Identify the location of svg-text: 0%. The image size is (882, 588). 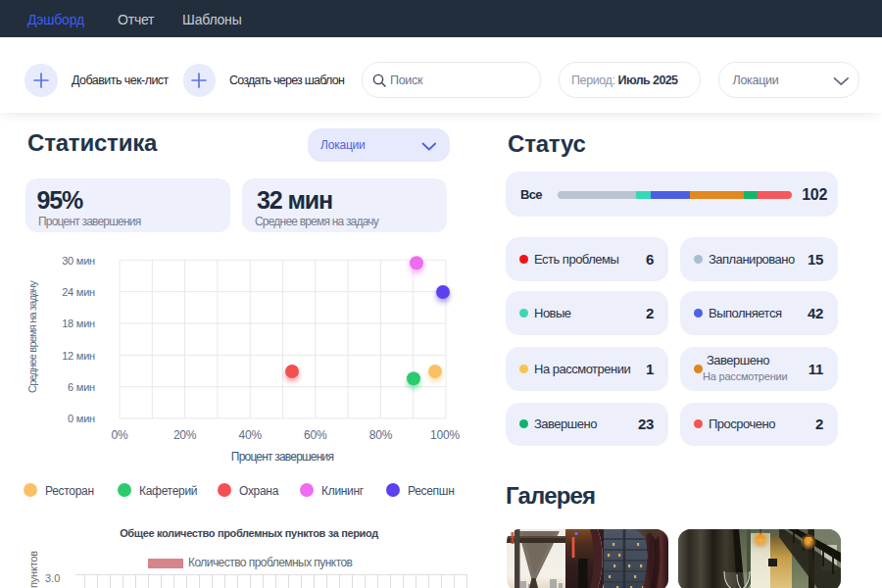
(120, 435).